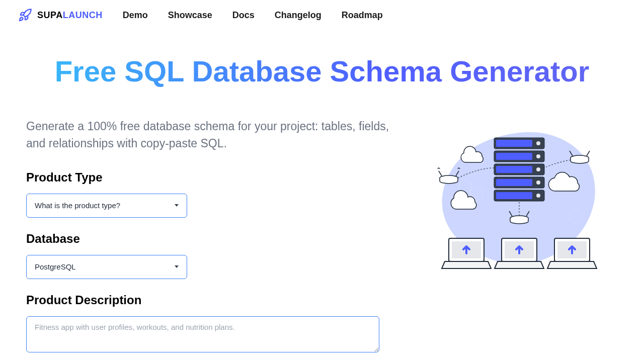 This screenshot has height=362, width=644. I want to click on description-label: Product Description, so click(217, 300).